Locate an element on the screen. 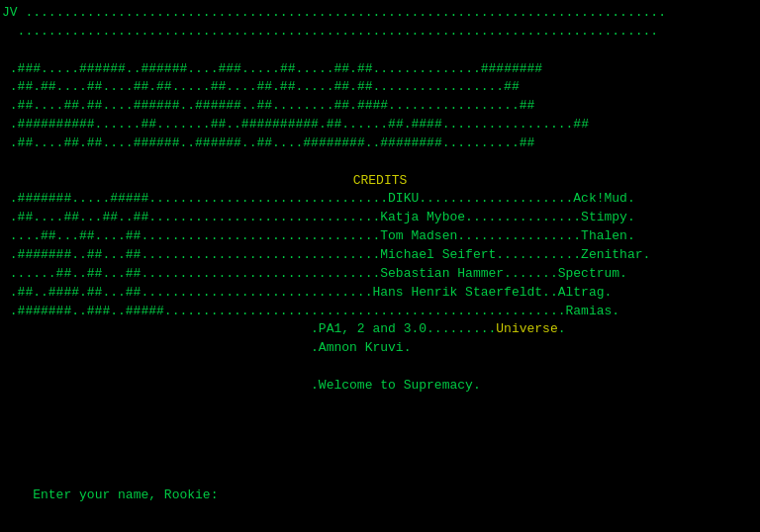 This screenshot has width=760, height=532. spacer3 is located at coordinates (380, 368).